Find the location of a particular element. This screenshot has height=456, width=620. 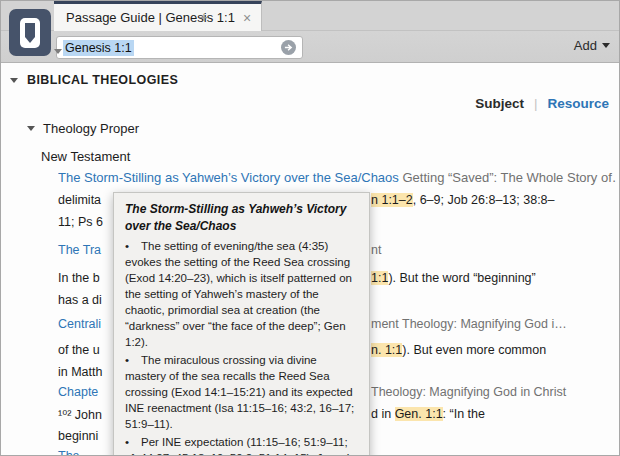

view-by-resource-button: Resource is located at coordinates (578, 104).